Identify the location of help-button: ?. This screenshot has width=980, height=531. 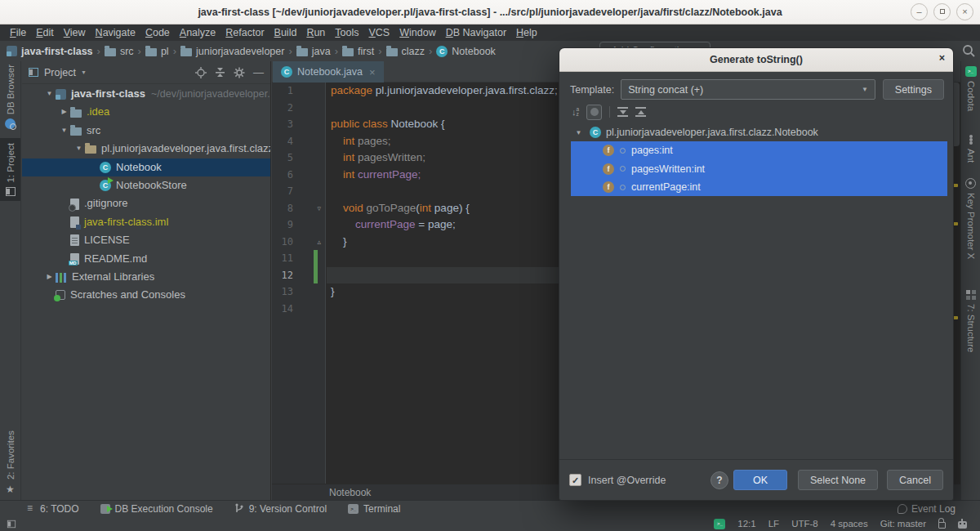
(719, 480).